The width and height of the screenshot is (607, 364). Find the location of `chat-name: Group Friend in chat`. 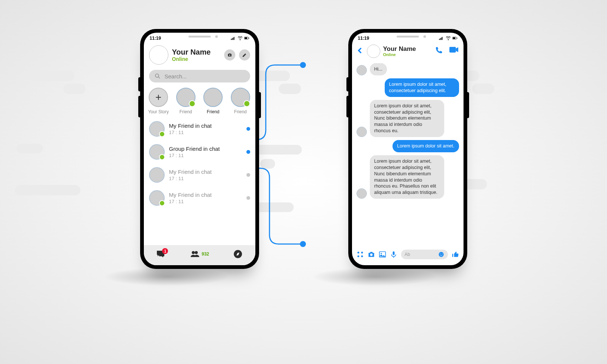

chat-name: Group Friend in chat is located at coordinates (206, 149).